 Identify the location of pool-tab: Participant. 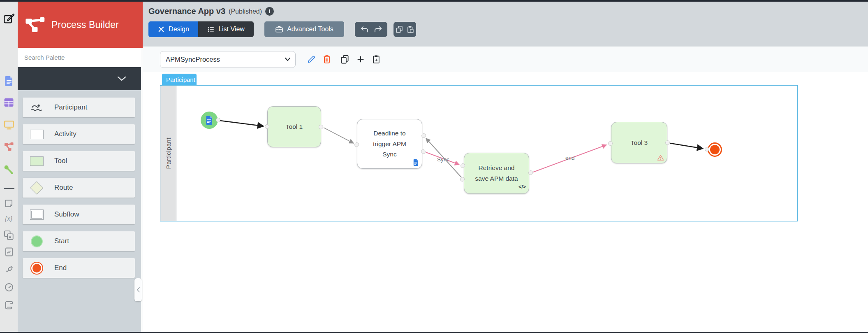
(179, 79).